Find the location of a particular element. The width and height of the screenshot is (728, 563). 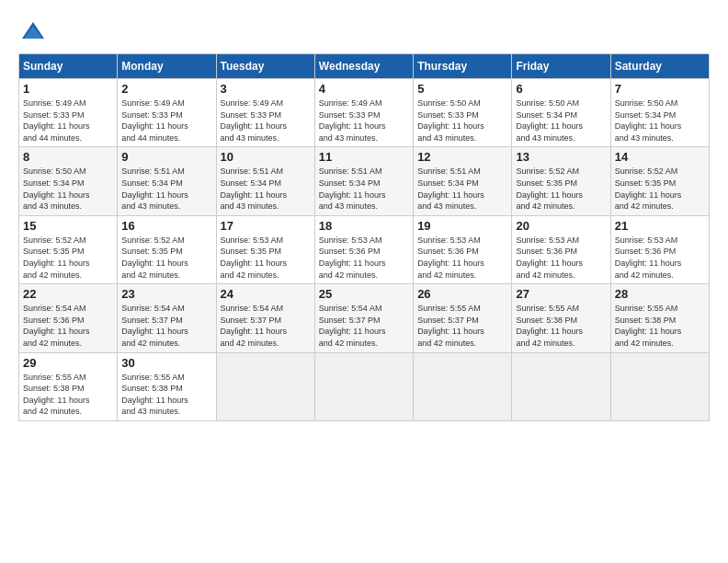

day-number: 23 is located at coordinates (166, 294).